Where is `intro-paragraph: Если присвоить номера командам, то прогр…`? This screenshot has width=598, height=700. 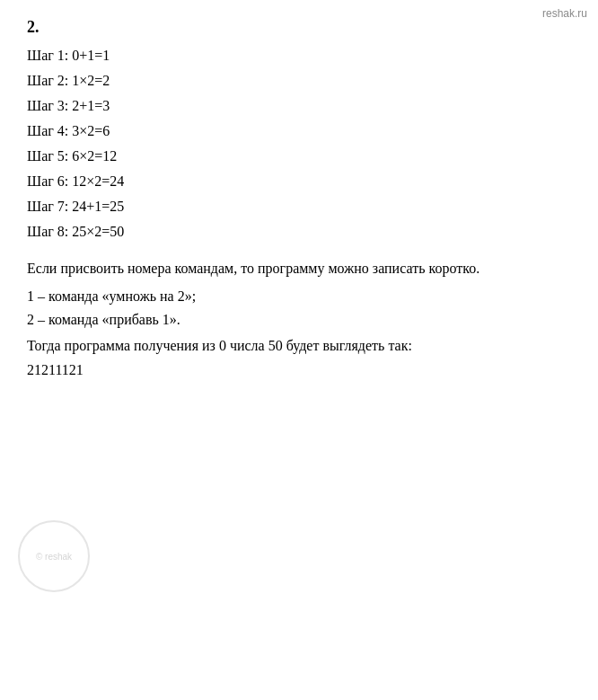
intro-paragraph: Если присвоить номера командам, то прогр… is located at coordinates (299, 269).